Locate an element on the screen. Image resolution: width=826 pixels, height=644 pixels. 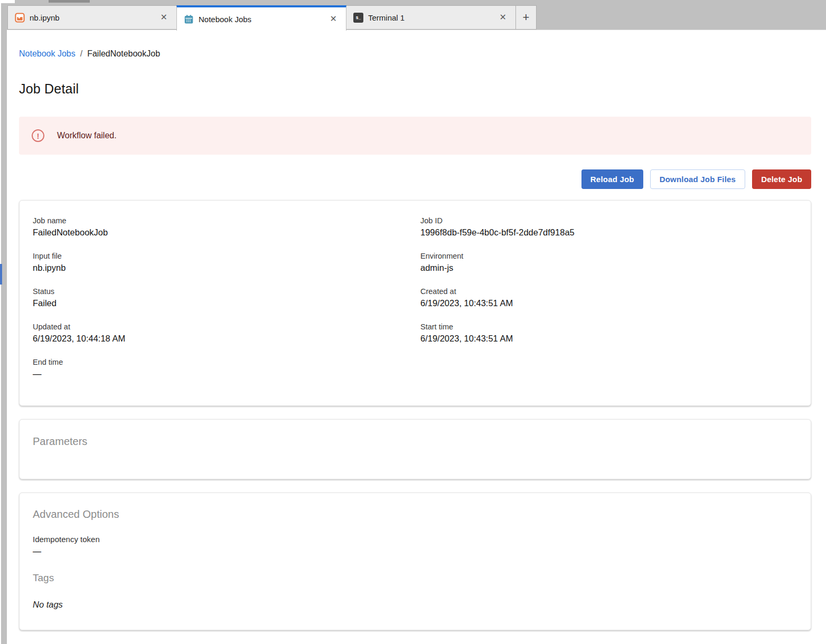
delete-job-button: Delete Job is located at coordinates (782, 179).